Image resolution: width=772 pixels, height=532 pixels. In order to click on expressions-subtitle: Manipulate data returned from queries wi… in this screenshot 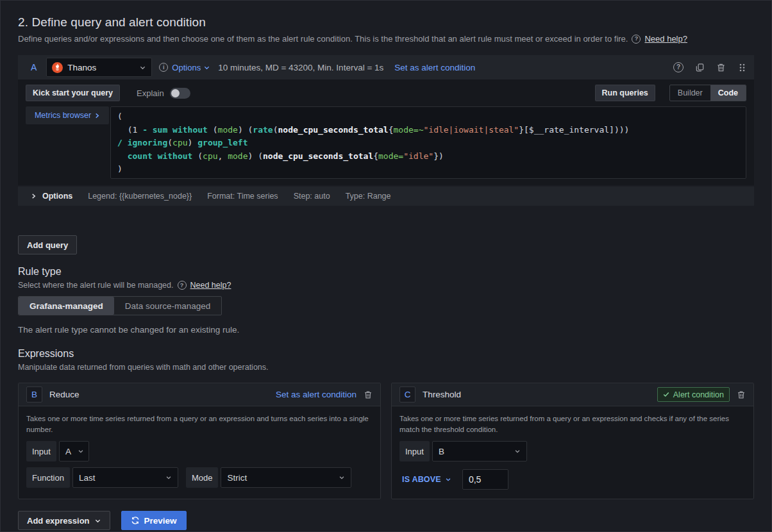, I will do `click(386, 367)`.